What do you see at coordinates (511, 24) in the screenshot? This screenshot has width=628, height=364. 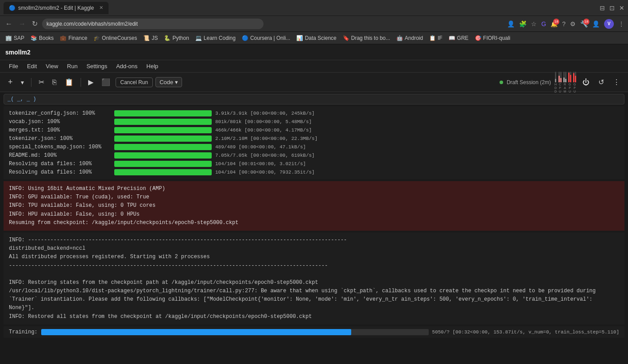 I see `profile-icon: 👤` at bounding box center [511, 24].